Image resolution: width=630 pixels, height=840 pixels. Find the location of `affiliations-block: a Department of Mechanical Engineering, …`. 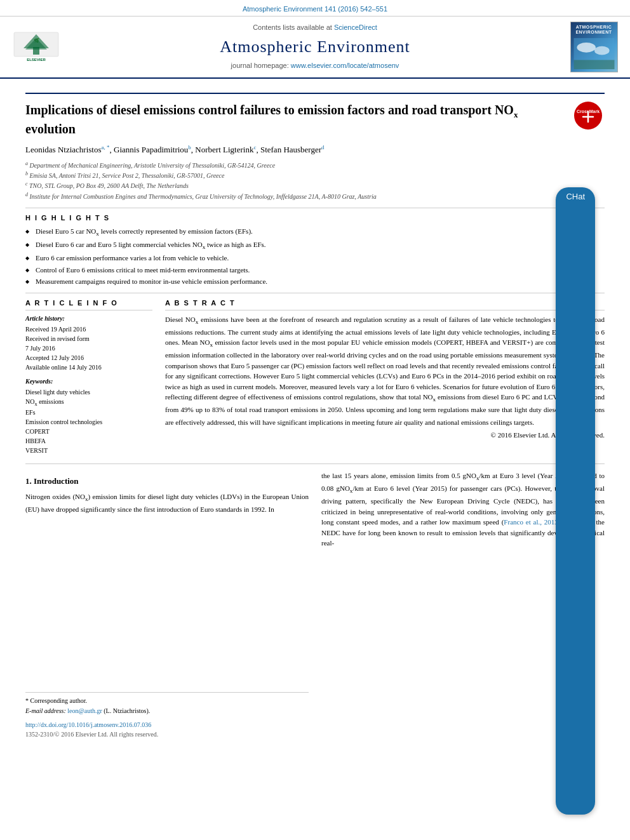

affiliations-block: a Department of Mechanical Engineering, … is located at coordinates (315, 180).